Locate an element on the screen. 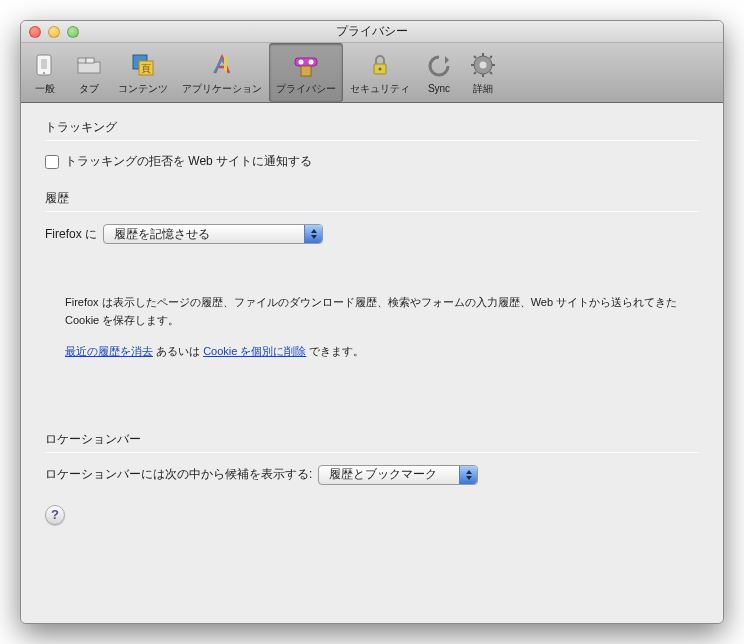 The width and height of the screenshot is (744, 644). tab-label: タブ is located at coordinates (89, 89).